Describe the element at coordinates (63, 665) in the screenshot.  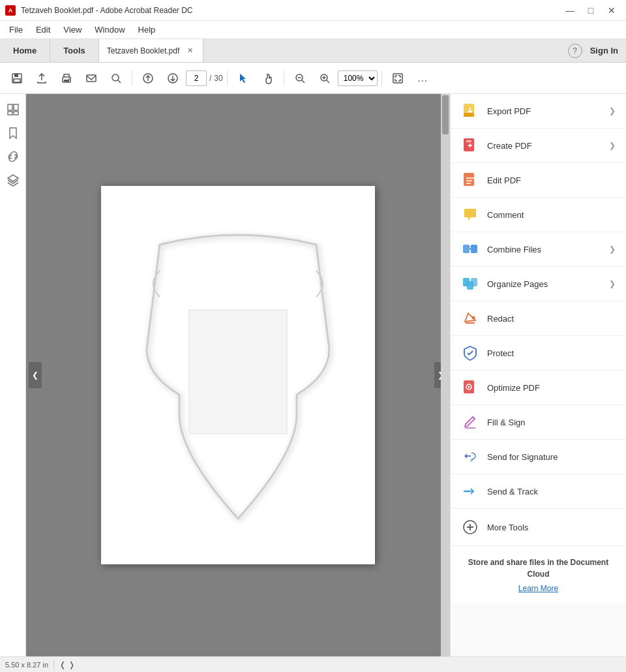
I see `statusbar-prev-btn: ❬` at that location.